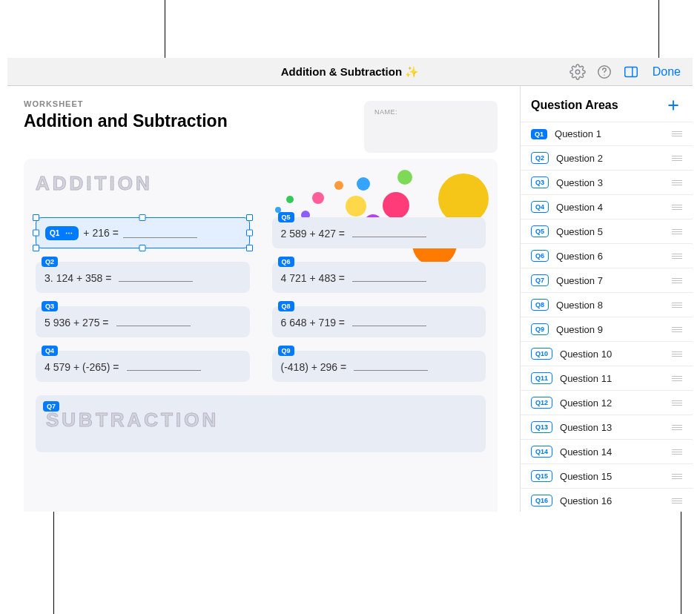  What do you see at coordinates (607, 231) in the screenshot?
I see `question-list-item: Q5Question 5` at bounding box center [607, 231].